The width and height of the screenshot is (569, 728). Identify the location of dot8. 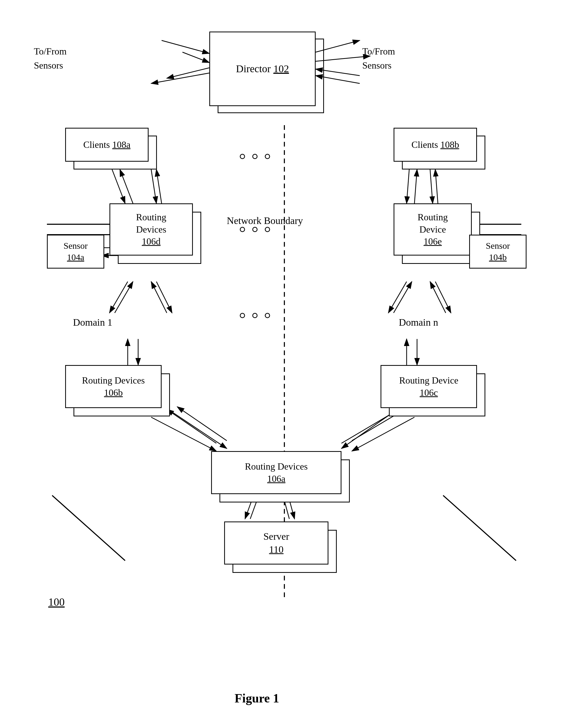
(255, 315).